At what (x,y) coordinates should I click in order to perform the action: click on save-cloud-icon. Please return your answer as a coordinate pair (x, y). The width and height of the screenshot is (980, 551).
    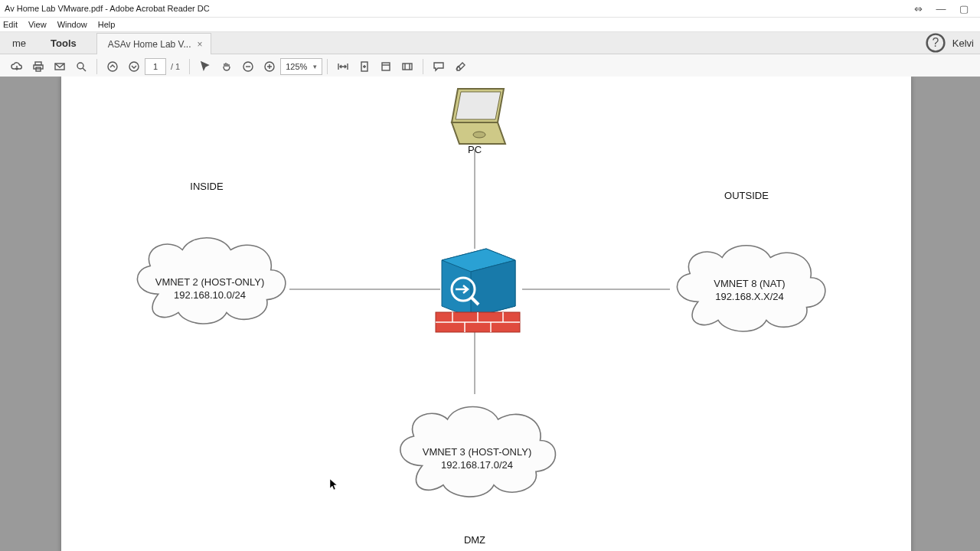
    Looking at the image, I should click on (17, 67).